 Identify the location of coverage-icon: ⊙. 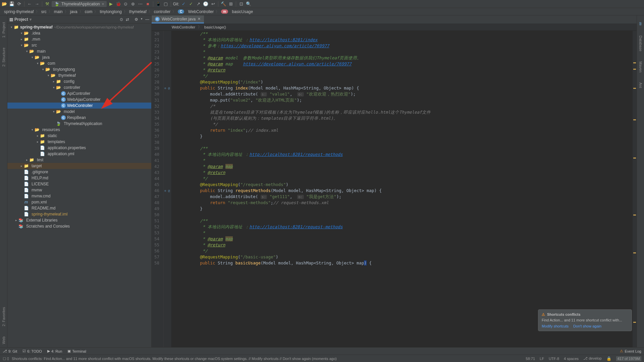
(126, 4).